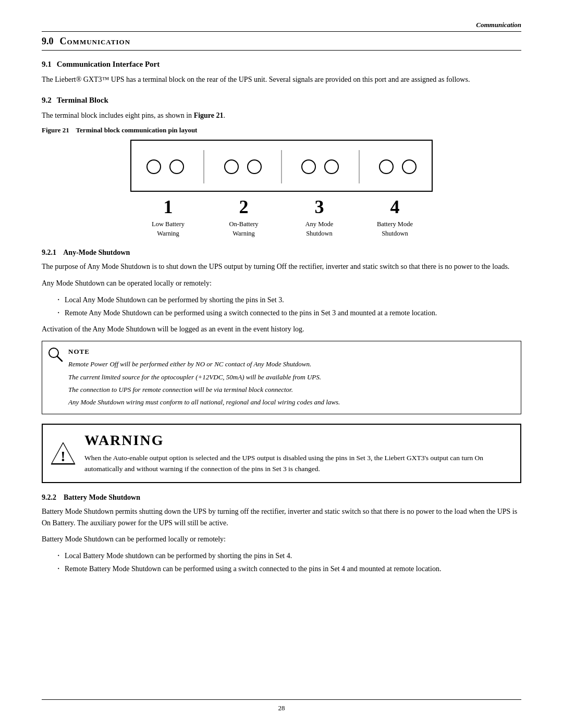  What do you see at coordinates (154, 167) in the screenshot?
I see `pin-circle-1a` at bounding box center [154, 167].